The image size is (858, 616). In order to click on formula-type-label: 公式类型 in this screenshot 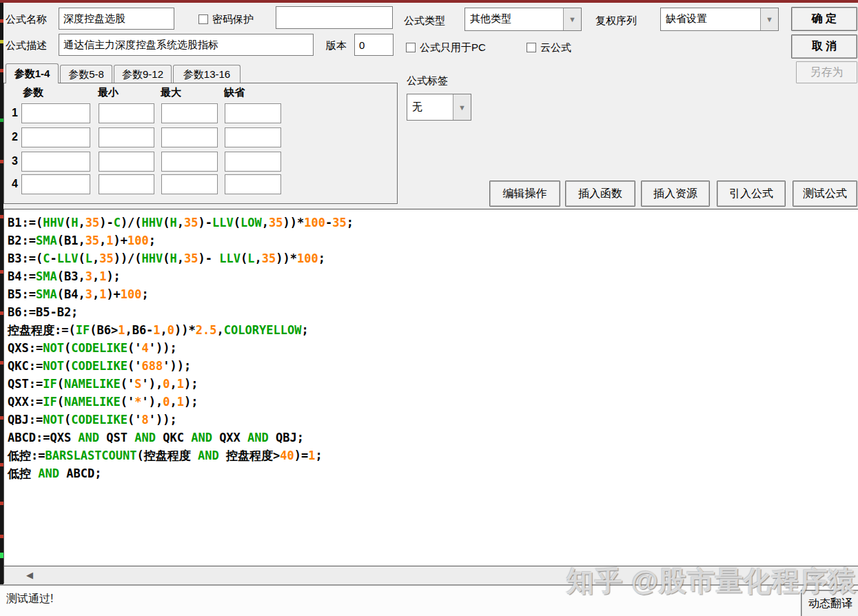, I will do `click(425, 21)`.